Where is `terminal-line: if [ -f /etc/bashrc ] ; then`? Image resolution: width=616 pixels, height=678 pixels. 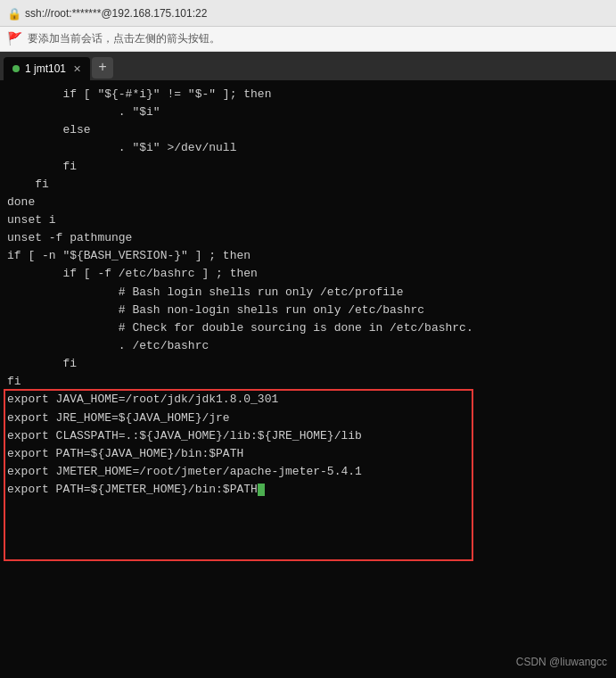 terminal-line: if [ -f /etc/bashrc ] ; then is located at coordinates (308, 274).